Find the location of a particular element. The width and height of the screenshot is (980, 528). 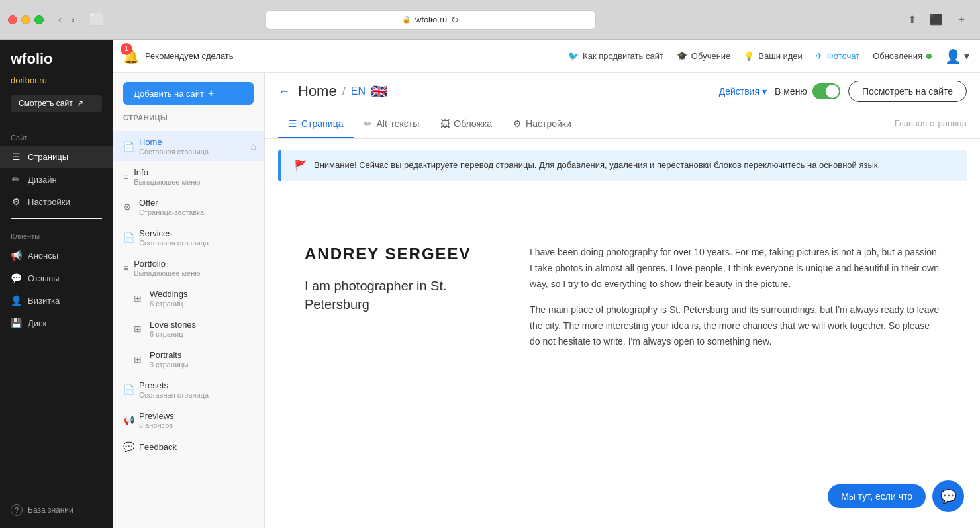

breadcrumb: Главная страница is located at coordinates (931, 124).